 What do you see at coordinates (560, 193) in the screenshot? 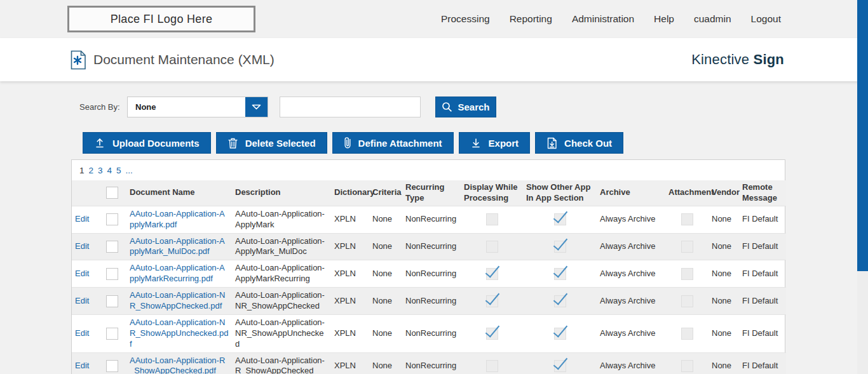
I see `column-header-show_other_app: Show Other App In App Section` at bounding box center [560, 193].